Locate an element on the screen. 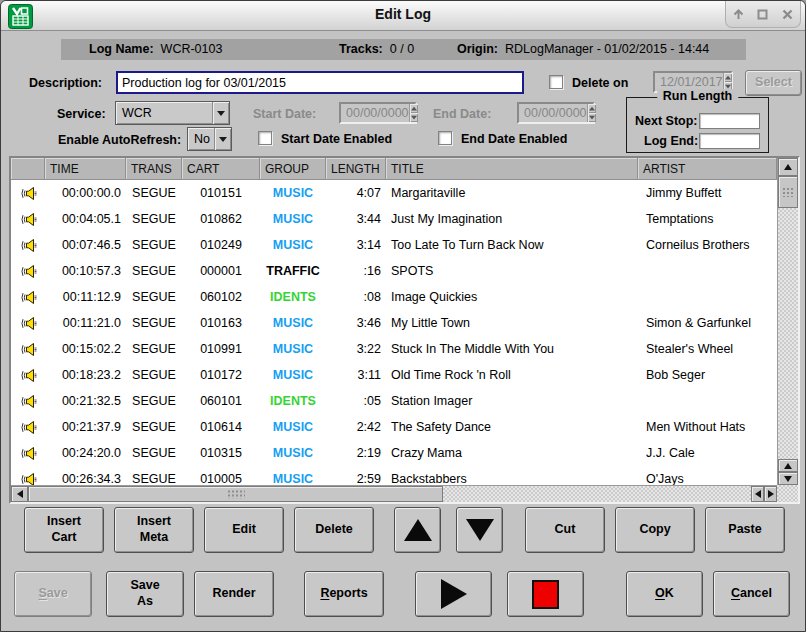  vertical-scroll-track is located at coordinates (788, 334).